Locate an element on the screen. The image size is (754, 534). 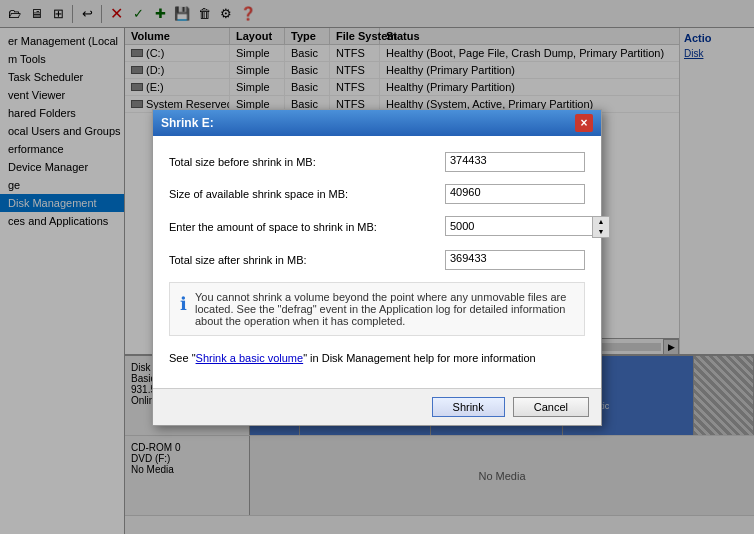
total-after-label: Total size after shrink in MB: is located at coordinates (307, 260).